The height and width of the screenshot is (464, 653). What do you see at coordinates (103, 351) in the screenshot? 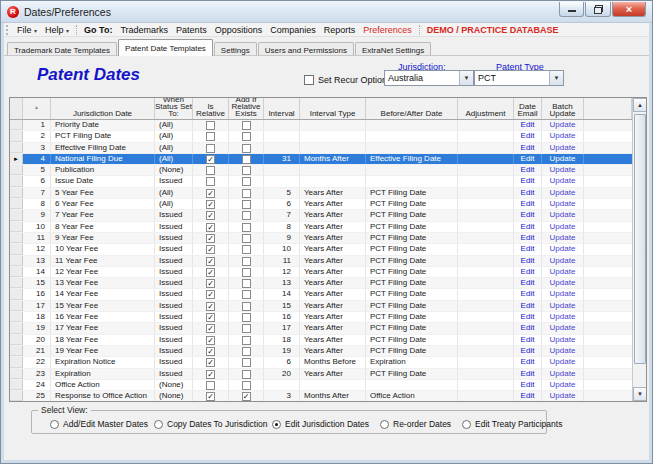
I see `jurisdiction-date-cell: 19 Year Fee` at bounding box center [103, 351].